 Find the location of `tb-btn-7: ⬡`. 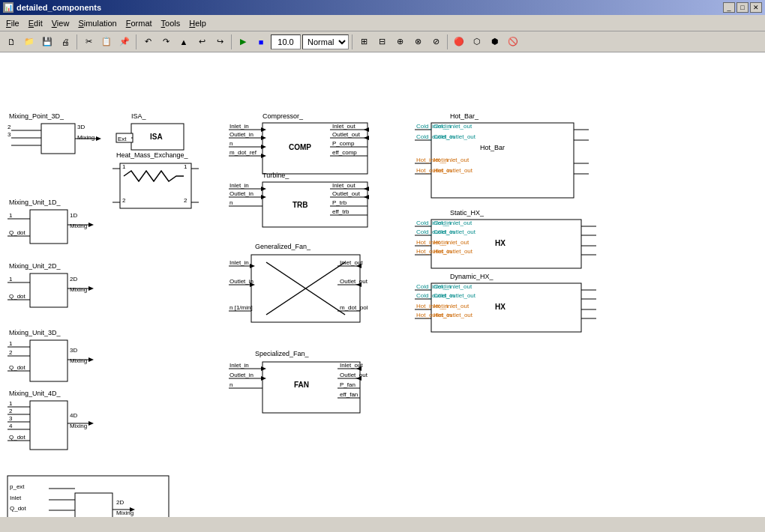

tb-btn-7: ⬡ is located at coordinates (477, 42).